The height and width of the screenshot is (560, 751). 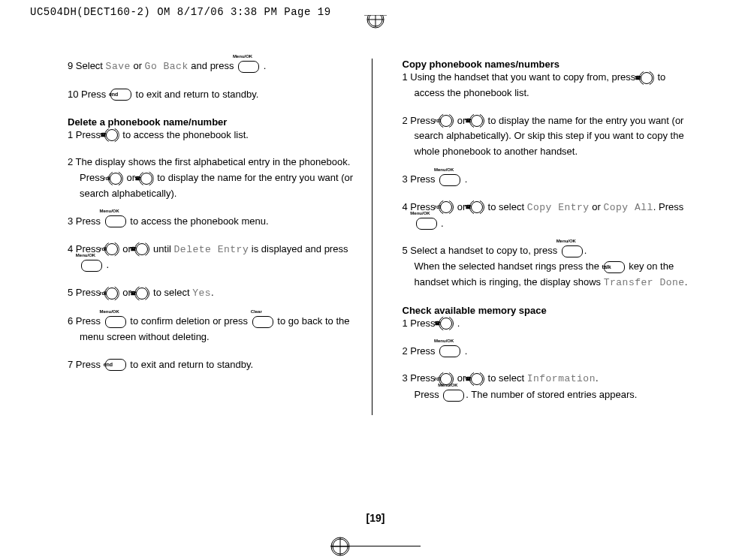 What do you see at coordinates (562, 378) in the screenshot?
I see `lcd-text: Information` at bounding box center [562, 378].